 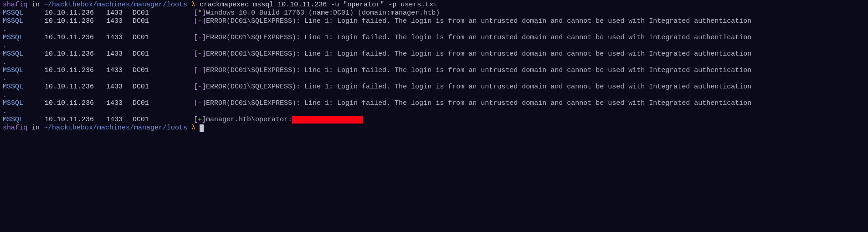 What do you see at coordinates (201, 128) in the screenshot?
I see `cursor-icon` at bounding box center [201, 128].